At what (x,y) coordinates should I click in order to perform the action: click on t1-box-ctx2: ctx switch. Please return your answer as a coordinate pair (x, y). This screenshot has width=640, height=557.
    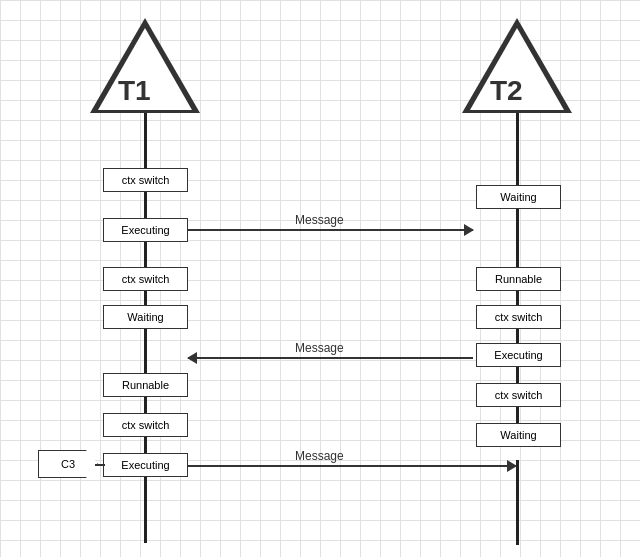
    Looking at the image, I should click on (146, 279).